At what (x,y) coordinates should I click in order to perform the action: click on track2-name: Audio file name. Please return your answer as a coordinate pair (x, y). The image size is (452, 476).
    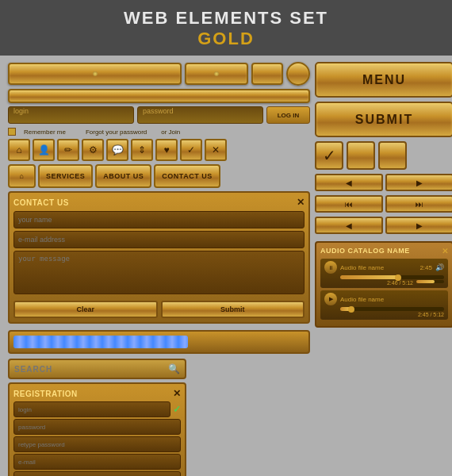
    Looking at the image, I should click on (392, 300).